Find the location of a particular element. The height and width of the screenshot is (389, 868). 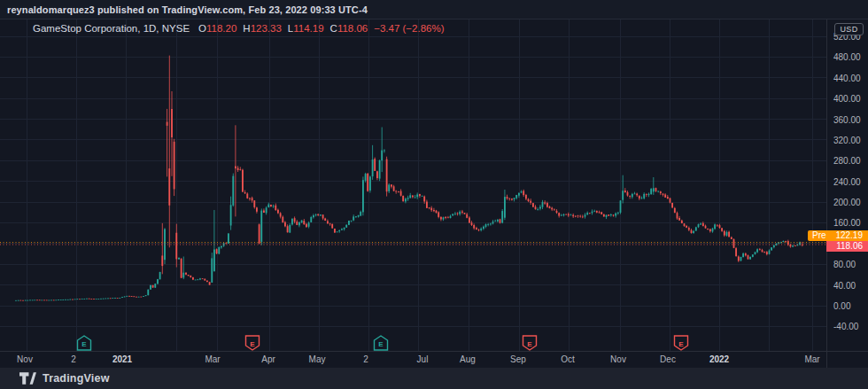

ohlc-field: O118.20 is located at coordinates (218, 28).